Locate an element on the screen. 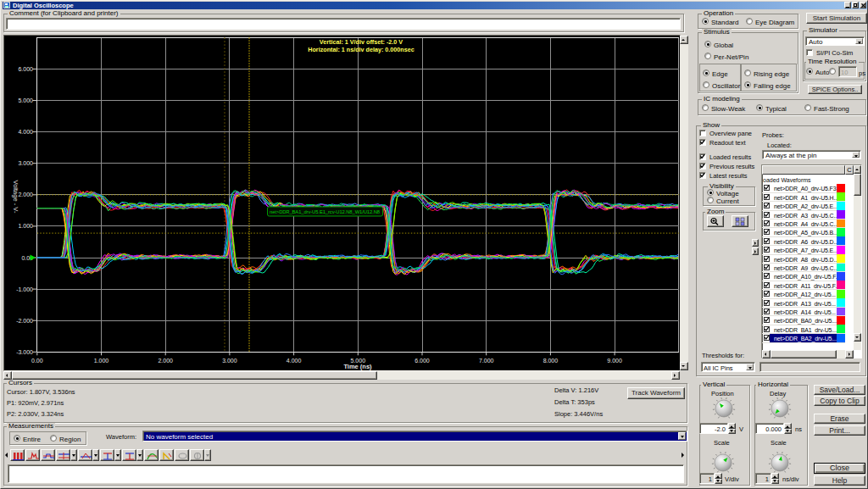 Image resolution: width=868 pixels, height=489 pixels. svg-text: -3.000 is located at coordinates (25, 353).